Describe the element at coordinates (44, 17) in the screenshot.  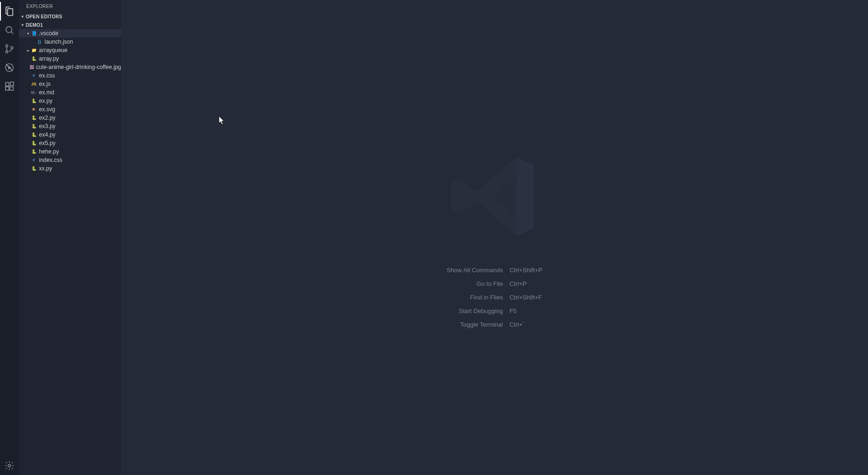
I see `open-editors-label: OPEN EDITORS` at that location.